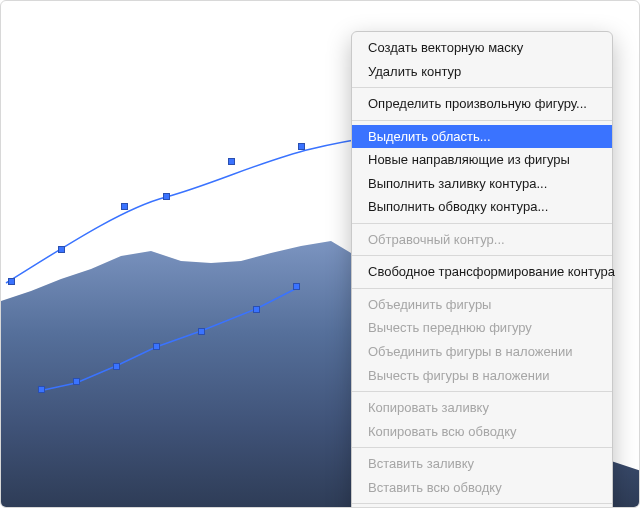 The image size is (640, 508). What do you see at coordinates (482, 48) in the screenshot?
I see `menu-item: Создать векторную маску` at bounding box center [482, 48].